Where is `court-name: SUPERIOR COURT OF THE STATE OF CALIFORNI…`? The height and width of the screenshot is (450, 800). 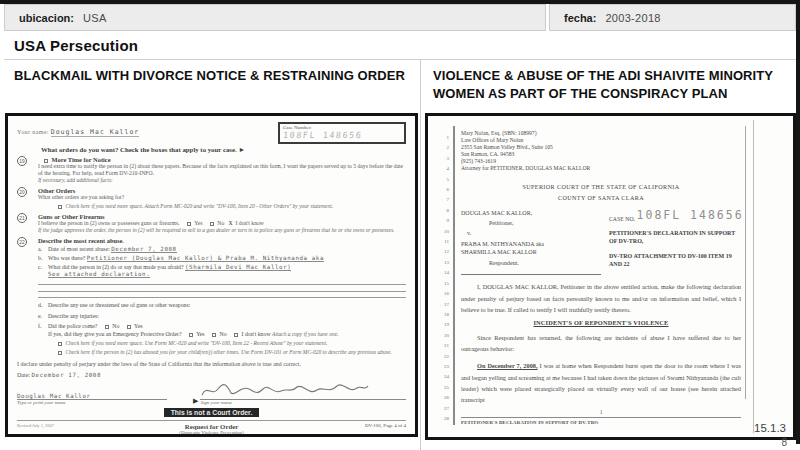 court-name: SUPERIOR COURT OF THE STATE OF CALIFORNI… is located at coordinates (601, 187).